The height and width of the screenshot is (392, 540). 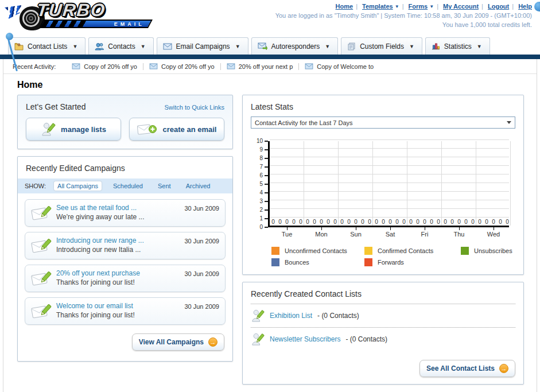 What do you see at coordinates (318, 262) in the screenshot?
I see `legend-item: Bounces` at bounding box center [318, 262].